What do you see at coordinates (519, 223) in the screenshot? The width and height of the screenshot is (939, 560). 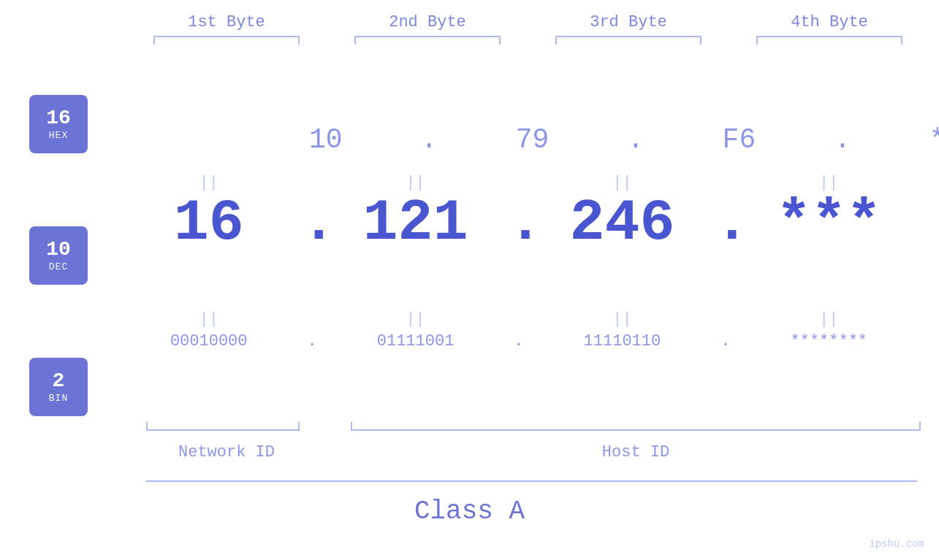 I see `dec-row: 16 . 121 . 246 . ***` at bounding box center [519, 223].